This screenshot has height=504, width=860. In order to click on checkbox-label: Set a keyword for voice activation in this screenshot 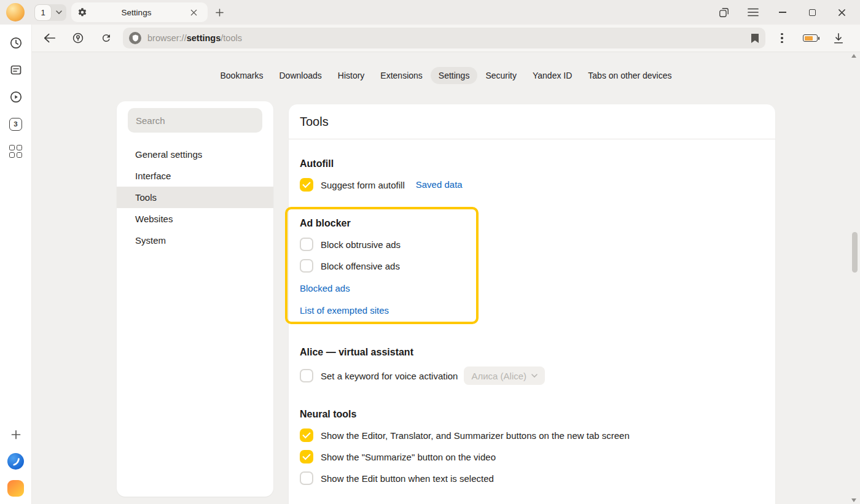, I will do `click(389, 376)`.